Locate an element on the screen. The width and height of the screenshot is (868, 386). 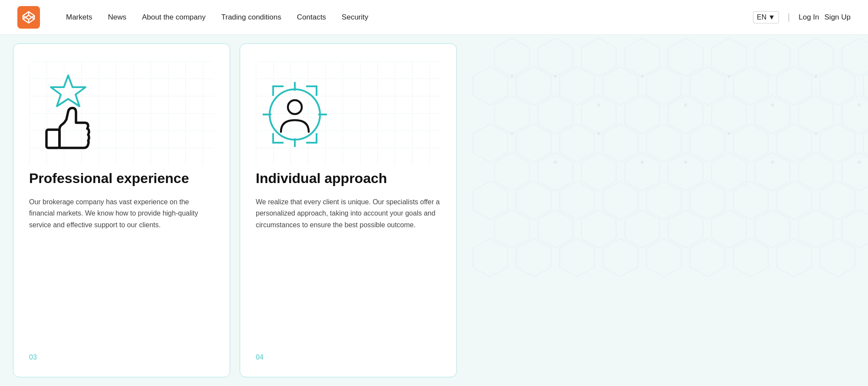
card-icon-area-individual is located at coordinates (348, 113).